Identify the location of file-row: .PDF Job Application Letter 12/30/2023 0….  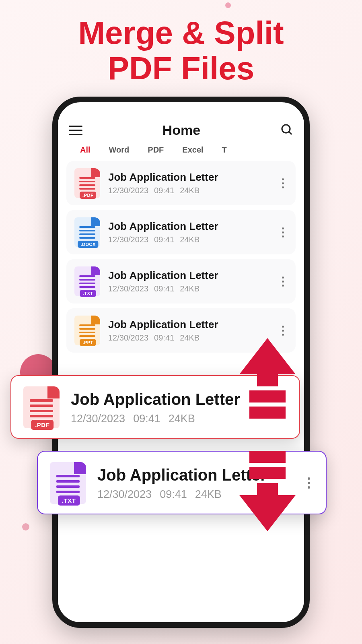
(181, 183).